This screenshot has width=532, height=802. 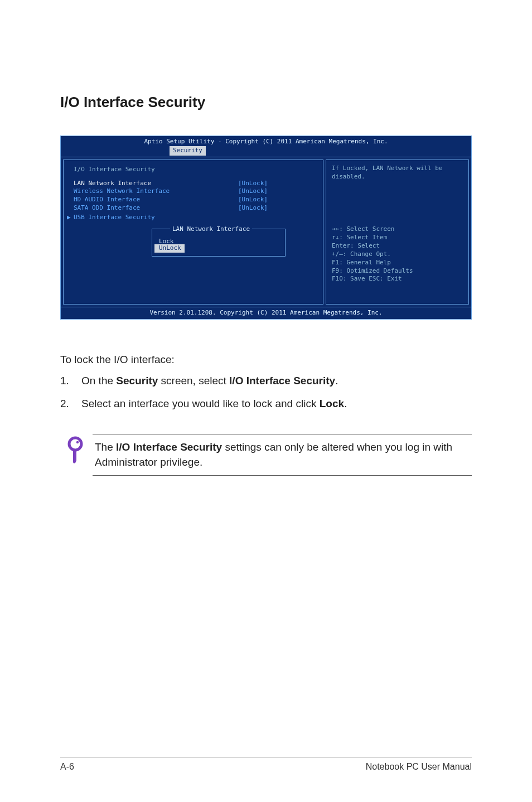 What do you see at coordinates (397, 263) in the screenshot?
I see `nav-hint: F1: General Help` at bounding box center [397, 263].